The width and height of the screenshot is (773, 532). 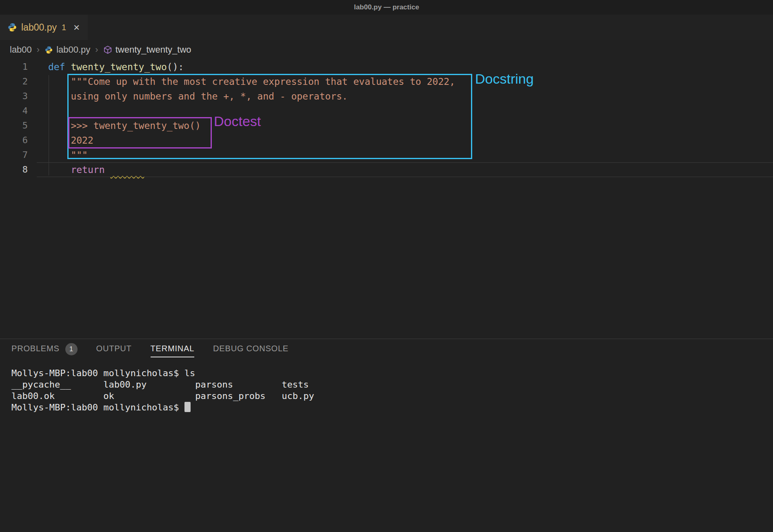 I want to click on line-number: 8, so click(x=14, y=170).